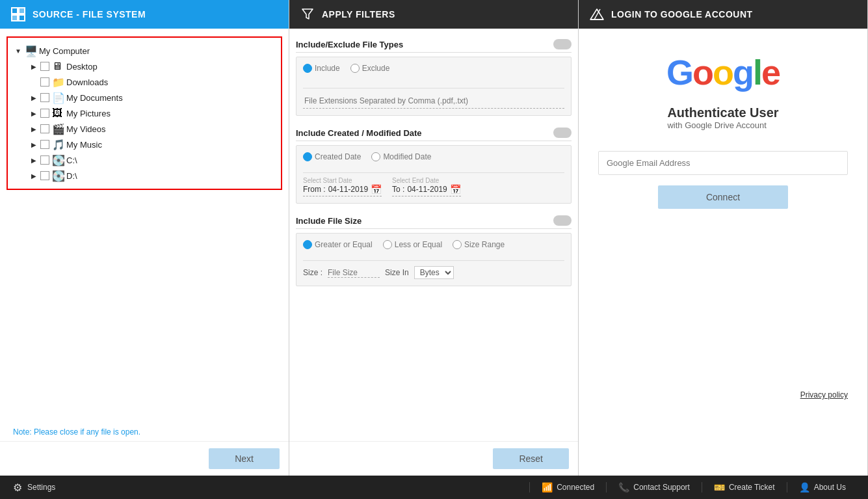 The width and height of the screenshot is (868, 499). What do you see at coordinates (152, 82) in the screenshot?
I see `tree-item-downloads: 📁 Downloads` at bounding box center [152, 82].